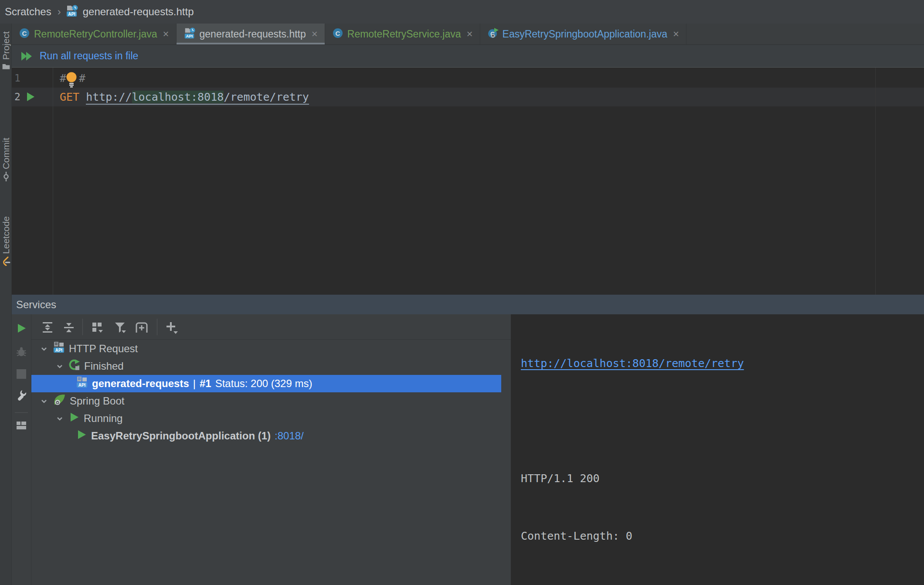  I want to click on line-number-1: 1, so click(17, 78).